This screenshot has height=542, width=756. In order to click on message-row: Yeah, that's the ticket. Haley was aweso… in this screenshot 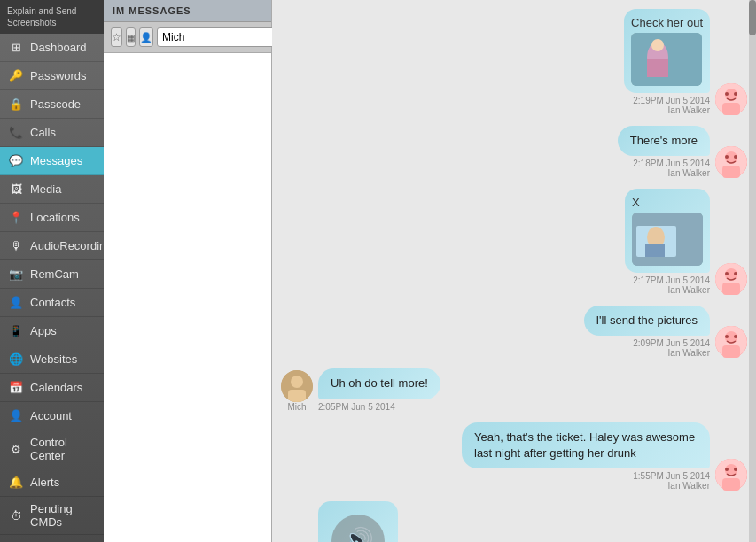, I will do `click(514, 457)`.